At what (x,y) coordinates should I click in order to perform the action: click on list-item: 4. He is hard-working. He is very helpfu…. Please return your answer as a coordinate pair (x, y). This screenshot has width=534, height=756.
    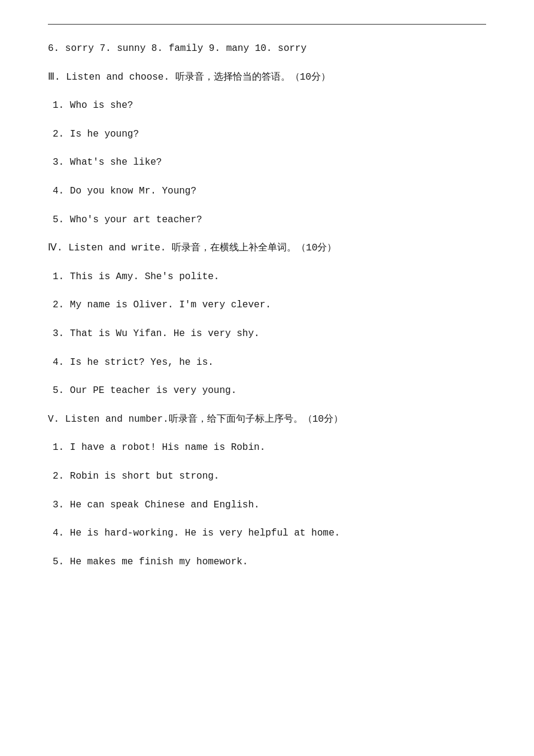
    Looking at the image, I should click on (267, 534).